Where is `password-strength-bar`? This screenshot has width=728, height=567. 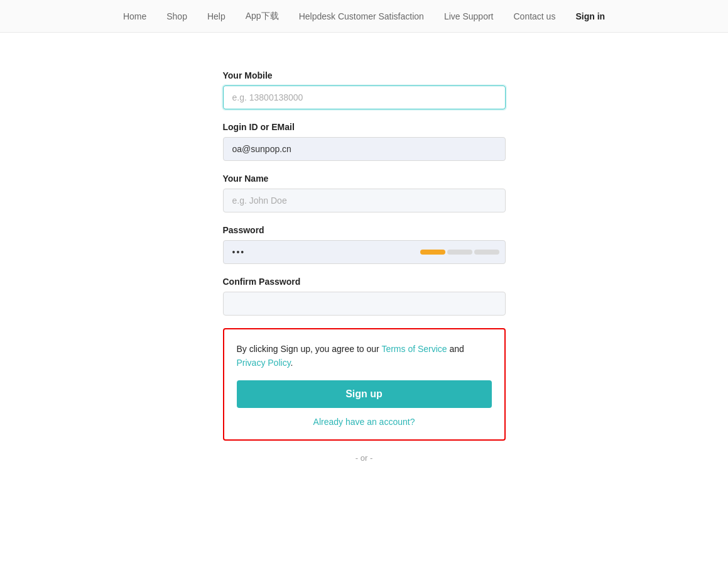 password-strength-bar is located at coordinates (460, 252).